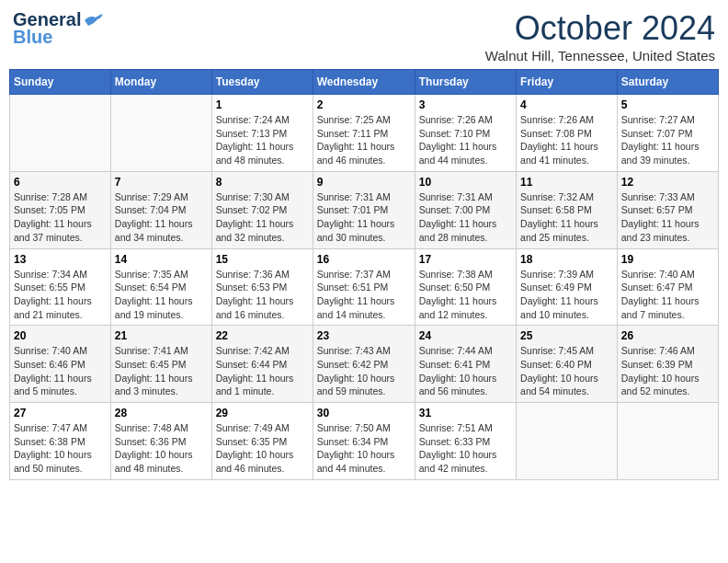  I want to click on logo-text-blue: Blue, so click(33, 37).